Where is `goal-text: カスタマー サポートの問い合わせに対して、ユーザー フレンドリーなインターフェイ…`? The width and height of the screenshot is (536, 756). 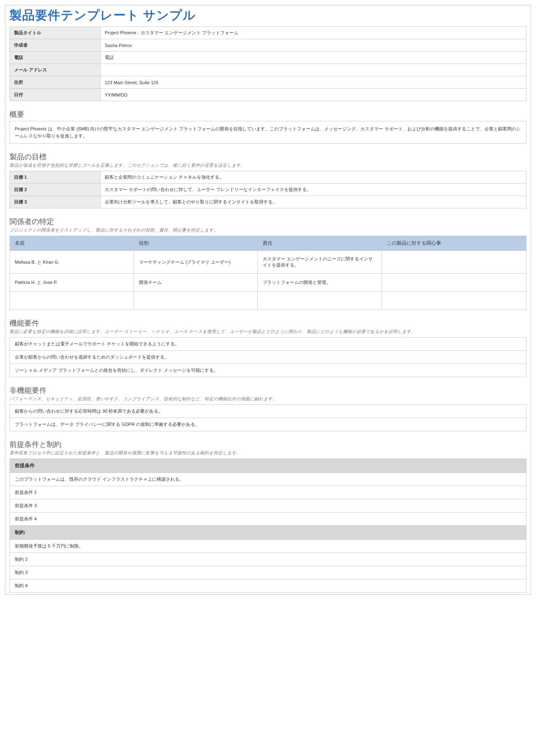 goal-text: カスタマー サポートの問い合わせに対して、ユーザー フレンドリーなインターフェイ… is located at coordinates (313, 190).